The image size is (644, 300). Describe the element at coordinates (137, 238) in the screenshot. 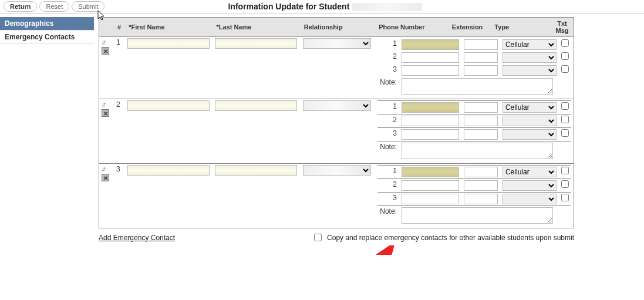

I see `add-emergency-contact-link: Add Emergency Contact` at that location.